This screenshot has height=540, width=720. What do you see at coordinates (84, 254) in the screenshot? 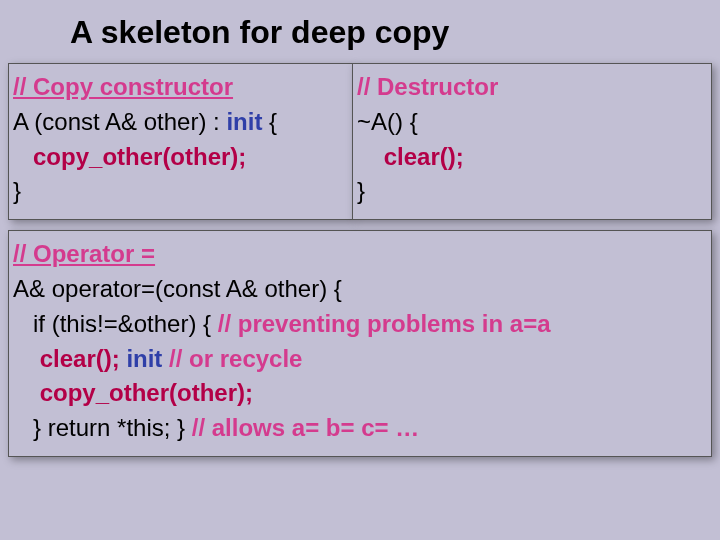
I see `op-comment: // Operator =` at bounding box center [84, 254].